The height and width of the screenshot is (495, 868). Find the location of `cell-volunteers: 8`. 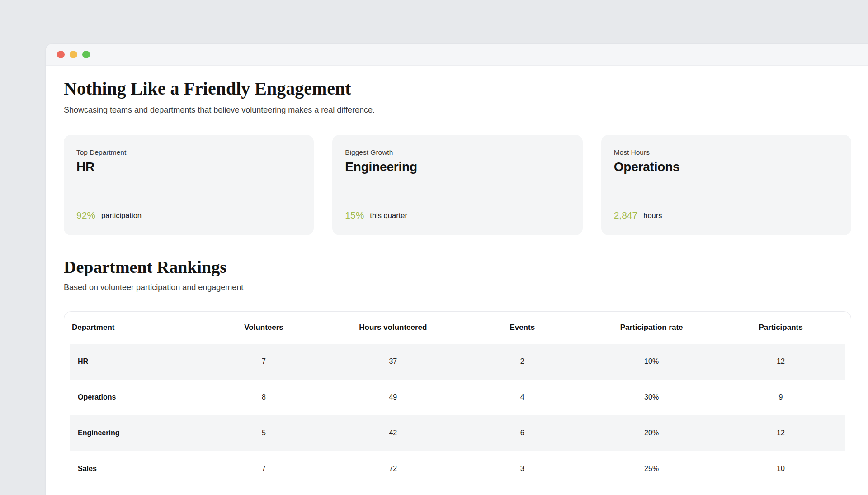

cell-volunteers: 8 is located at coordinates (264, 397).